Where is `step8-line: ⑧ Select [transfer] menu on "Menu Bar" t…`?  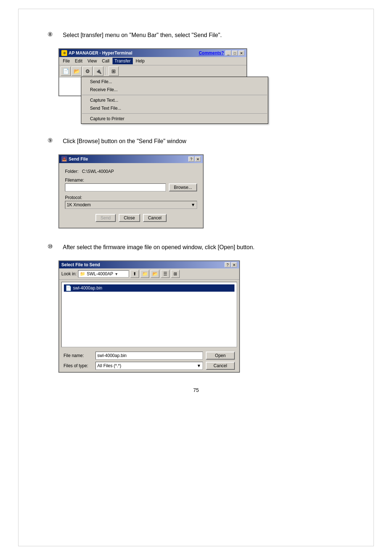
step8-line: ⑧ Select [transfer] menu on "Menu Bar" t… is located at coordinates (196, 35).